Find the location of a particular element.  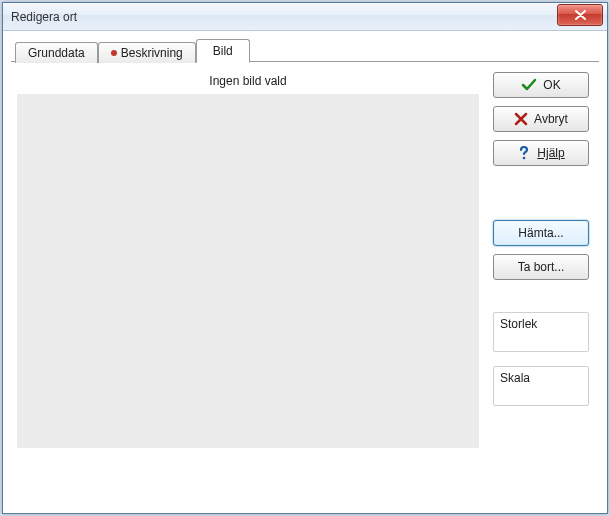

ok-button: OK is located at coordinates (541, 85).